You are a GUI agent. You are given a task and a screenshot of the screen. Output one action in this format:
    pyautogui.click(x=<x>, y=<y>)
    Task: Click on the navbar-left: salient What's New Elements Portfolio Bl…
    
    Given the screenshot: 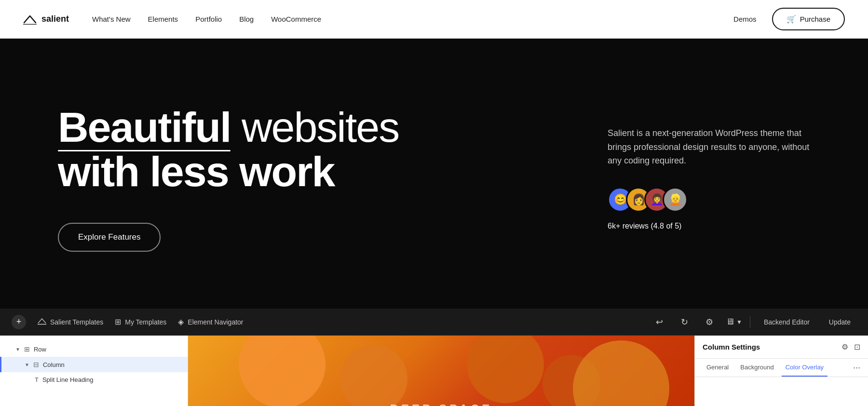 What is the action you would take?
    pyautogui.click(x=172, y=19)
    